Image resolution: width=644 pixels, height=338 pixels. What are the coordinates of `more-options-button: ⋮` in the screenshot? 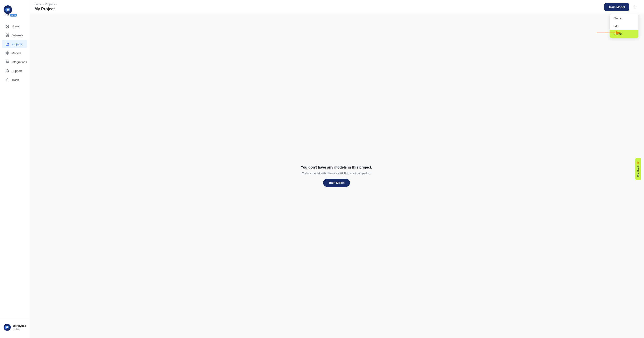 It's located at (635, 7).